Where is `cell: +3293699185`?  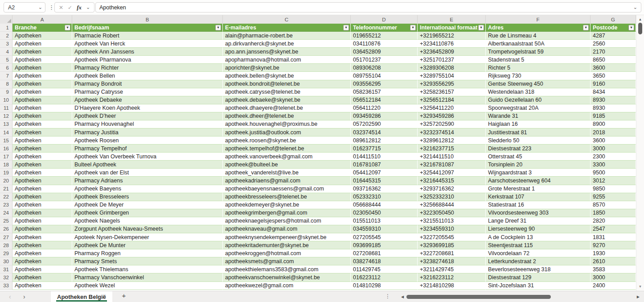
cell: +3293699185 is located at coordinates (452, 245).